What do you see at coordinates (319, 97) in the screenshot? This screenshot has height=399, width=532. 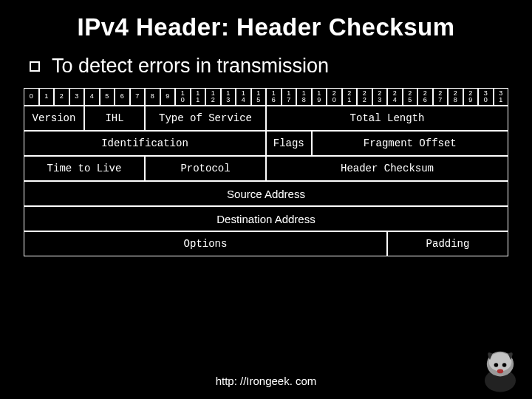 I see `bit-19: 19` at bounding box center [319, 97].